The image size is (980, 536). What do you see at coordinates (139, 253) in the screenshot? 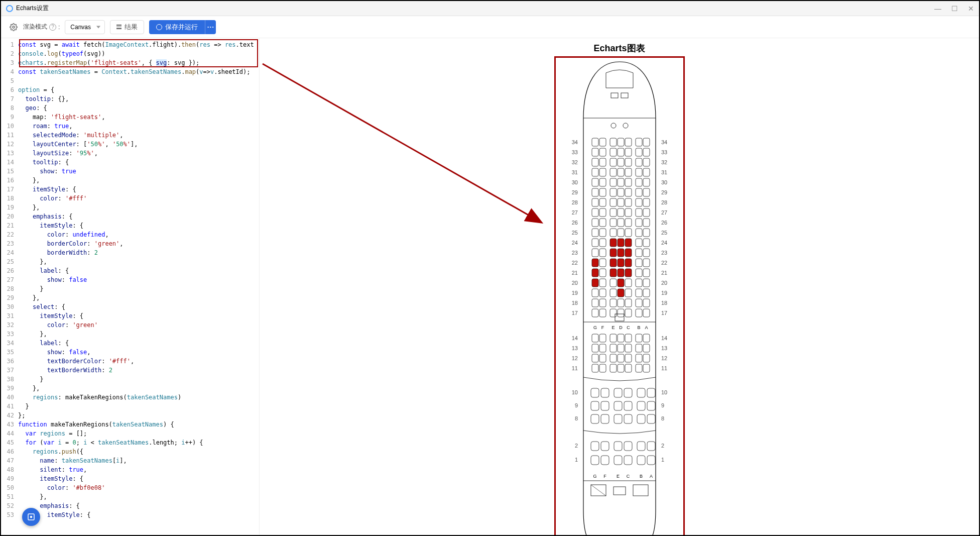
I see `code-line: borderWidth: 2` at bounding box center [139, 253].